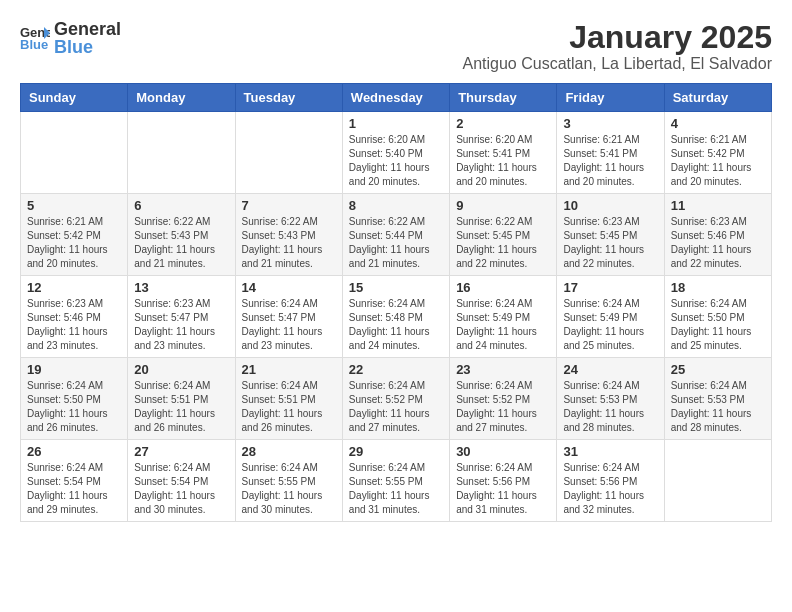 This screenshot has height=612, width=792. I want to click on calendar-cell: 12Sunrise: 6:23 AMSunset: 5:46 PMDayligh…, so click(74, 317).